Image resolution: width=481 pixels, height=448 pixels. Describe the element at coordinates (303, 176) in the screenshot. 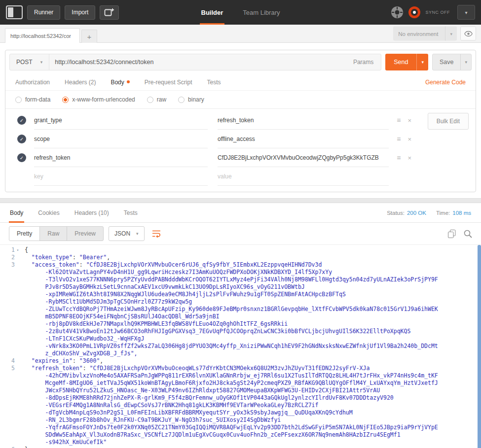

I see `param-value-field: value` at that location.